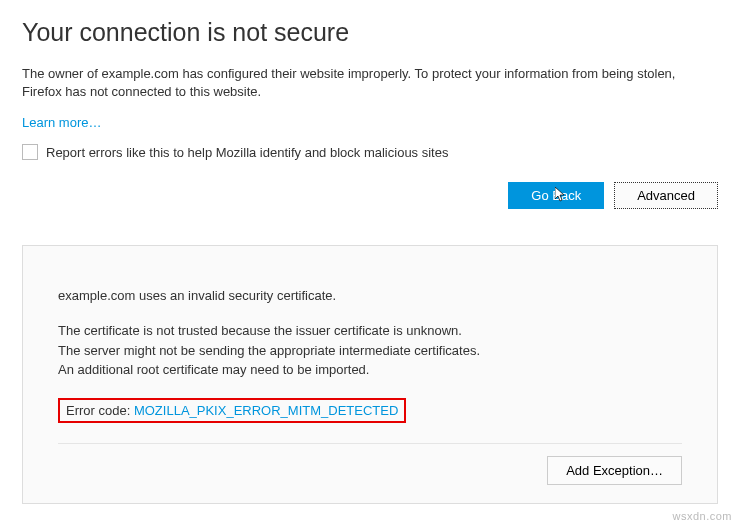 The width and height of the screenshot is (740, 528). I want to click on cert-summary: example.com uses an invalid security cer…, so click(370, 296).